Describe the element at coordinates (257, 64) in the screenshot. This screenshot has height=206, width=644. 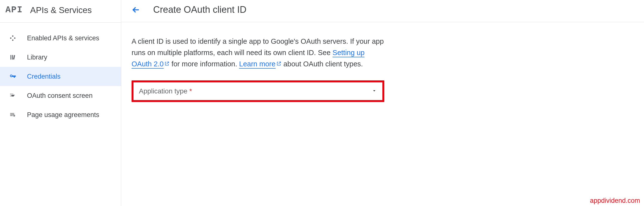
I see `learn-more-link: Learn more` at that location.